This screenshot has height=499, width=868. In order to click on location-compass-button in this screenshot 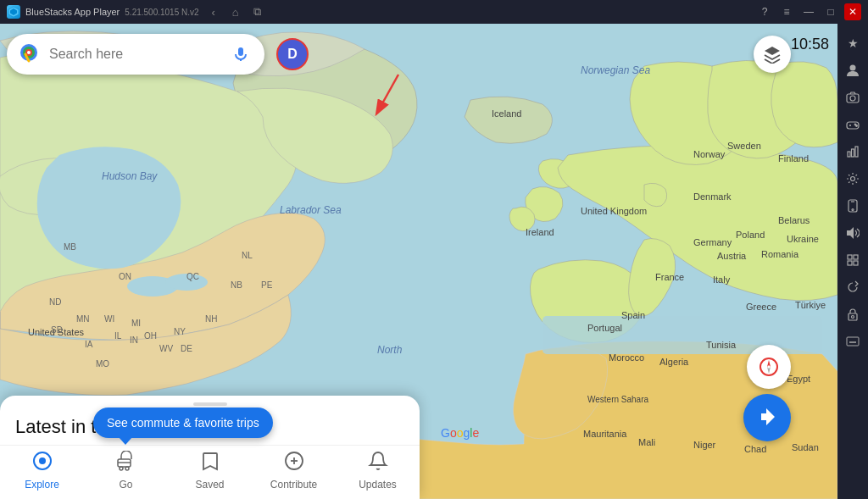, I will do `click(769, 367)`.